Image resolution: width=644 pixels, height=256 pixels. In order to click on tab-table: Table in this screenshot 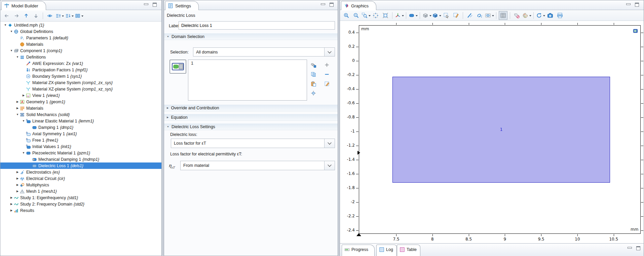, I will do `click(409, 250)`.